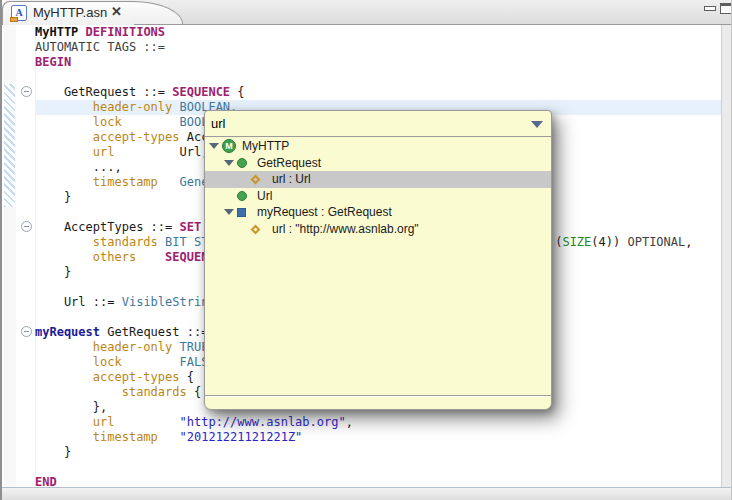  What do you see at coordinates (158, 12) in the screenshot?
I see `tab-curve` at bounding box center [158, 12].